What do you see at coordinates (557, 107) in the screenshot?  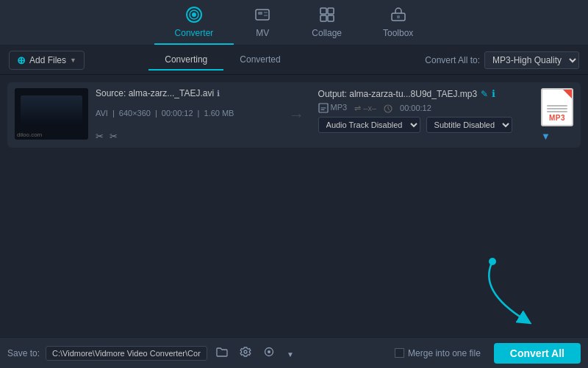 I see `format-badge: MP3` at bounding box center [557, 107].